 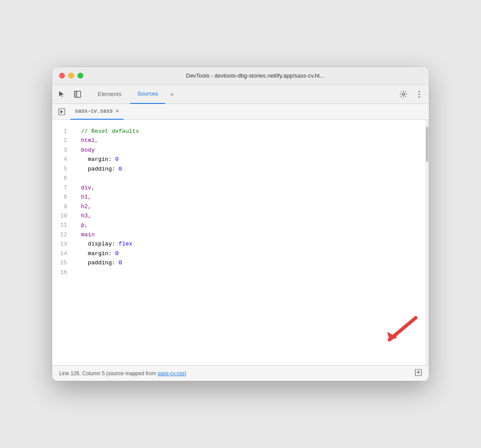 What do you see at coordinates (123, 373) in the screenshot?
I see `status-text: Line 126, Column 5 (source mapped from s…` at bounding box center [123, 373].